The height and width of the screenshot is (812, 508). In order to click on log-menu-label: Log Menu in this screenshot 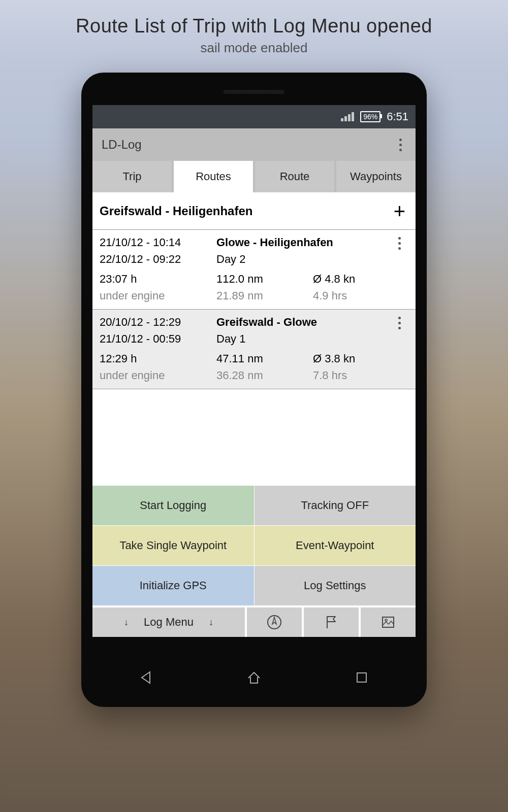, I will do `click(169, 622)`.